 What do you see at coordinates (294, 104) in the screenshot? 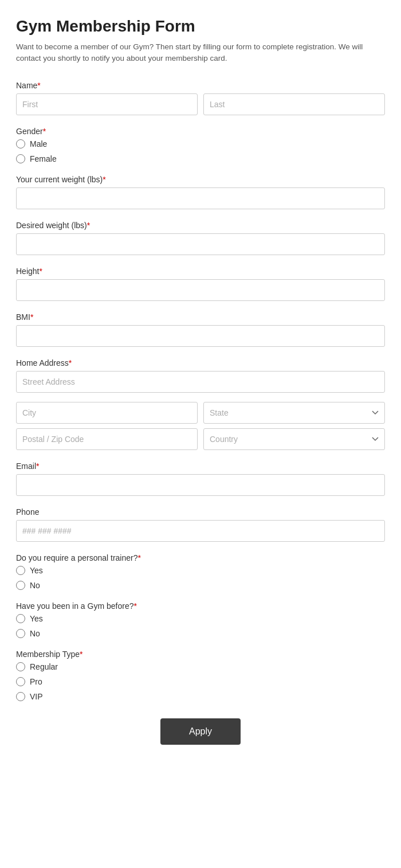
I see `last-name-input` at bounding box center [294, 104].